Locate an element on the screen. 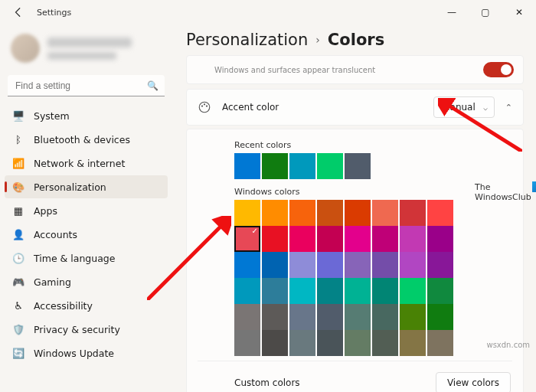 This screenshot has width=536, height=392. transparency-desc: Windows and surfaces appear translucent is located at coordinates (286, 70).